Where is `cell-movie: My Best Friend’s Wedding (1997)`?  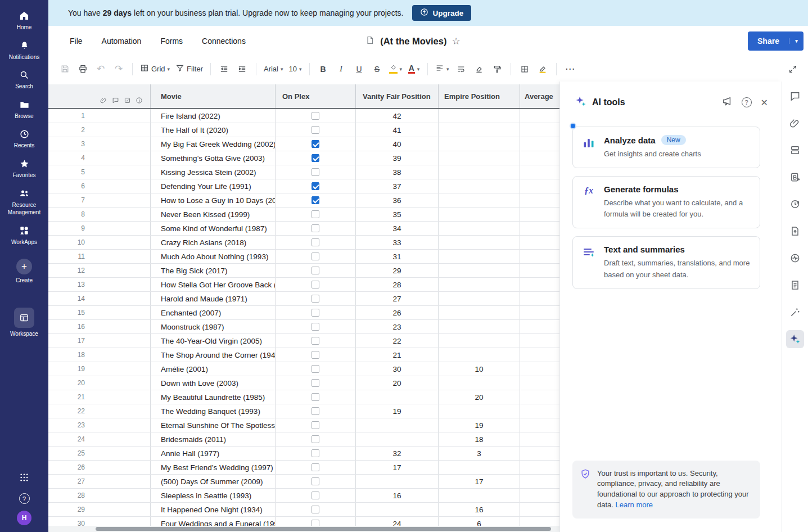
cell-movie: My Best Friend’s Wedding (1997) is located at coordinates (213, 467).